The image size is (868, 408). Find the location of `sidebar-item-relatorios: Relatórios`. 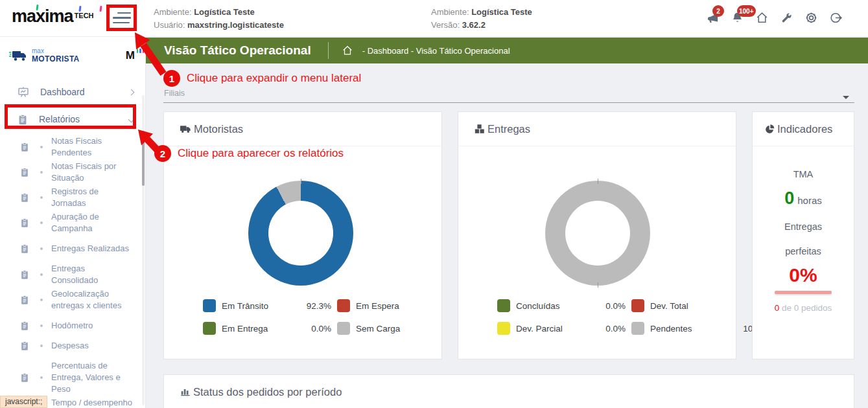

sidebar-item-relatorios: Relatórios is located at coordinates (73, 119).